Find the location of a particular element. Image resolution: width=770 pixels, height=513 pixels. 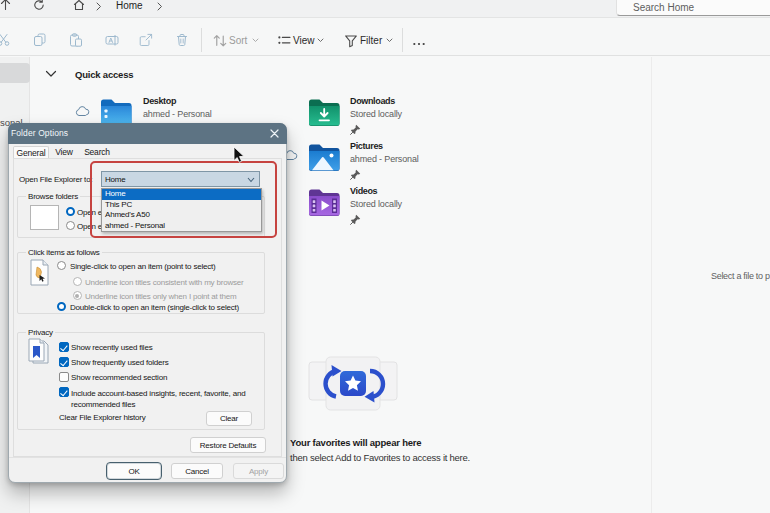

browse-folders-label: Browse folders is located at coordinates (53, 196).